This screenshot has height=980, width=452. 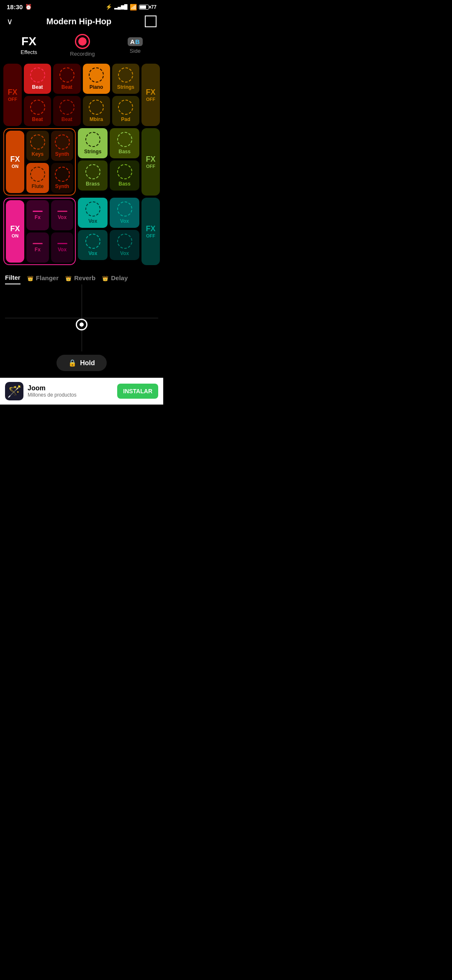 What do you see at coordinates (93, 245) in the screenshot?
I see `pad-vox-teal-3: Vox` at bounding box center [93, 245].